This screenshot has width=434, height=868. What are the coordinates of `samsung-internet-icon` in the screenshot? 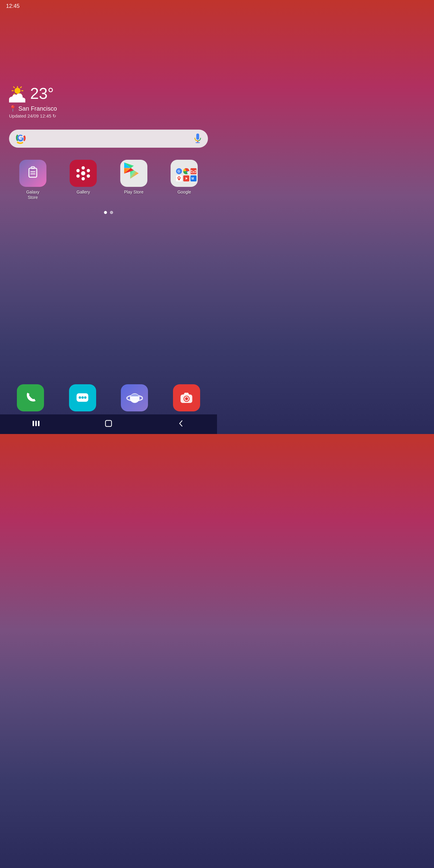 It's located at (134, 398).